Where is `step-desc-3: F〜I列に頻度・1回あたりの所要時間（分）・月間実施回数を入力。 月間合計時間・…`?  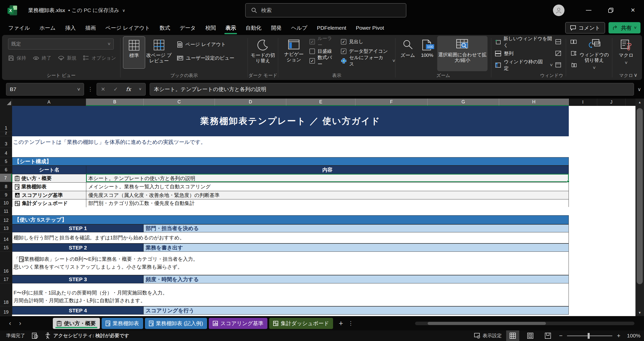
step-desc-3: F〜I列に頻度・1回あたりの所要時間（分）・月間実施回数を入力。 月間合計時間・… is located at coordinates (290, 295).